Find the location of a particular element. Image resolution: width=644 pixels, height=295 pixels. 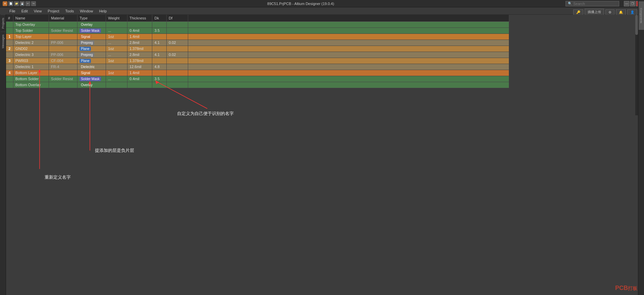

table-row: Top OverlayOverlay is located at coordinates (258, 24).